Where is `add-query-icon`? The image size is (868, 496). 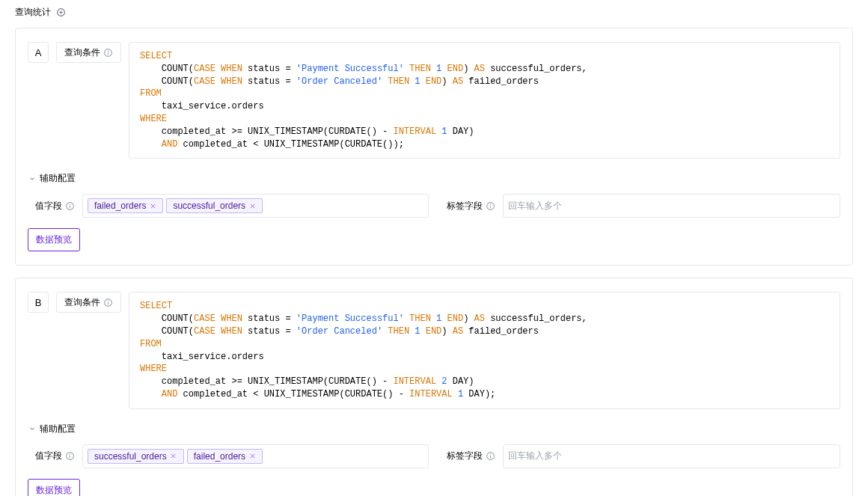
add-query-icon is located at coordinates (61, 13).